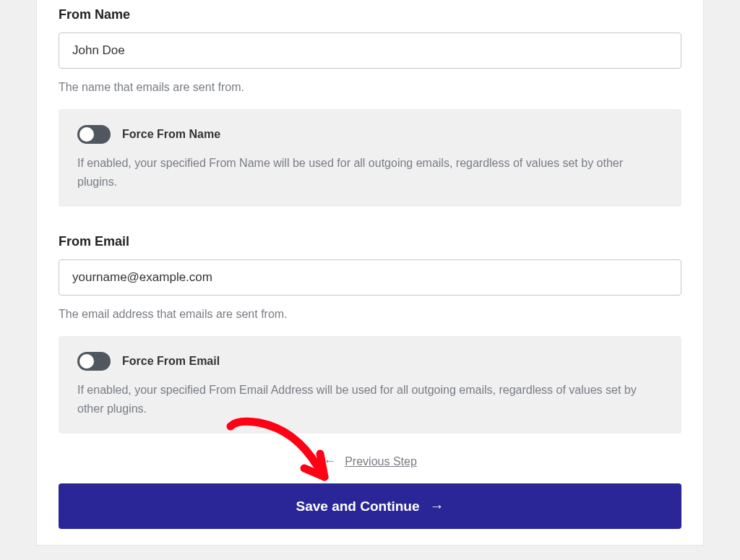 This screenshot has height=560, width=740. Describe the element at coordinates (330, 461) in the screenshot. I see `arrow-left-icon: ←` at that location.